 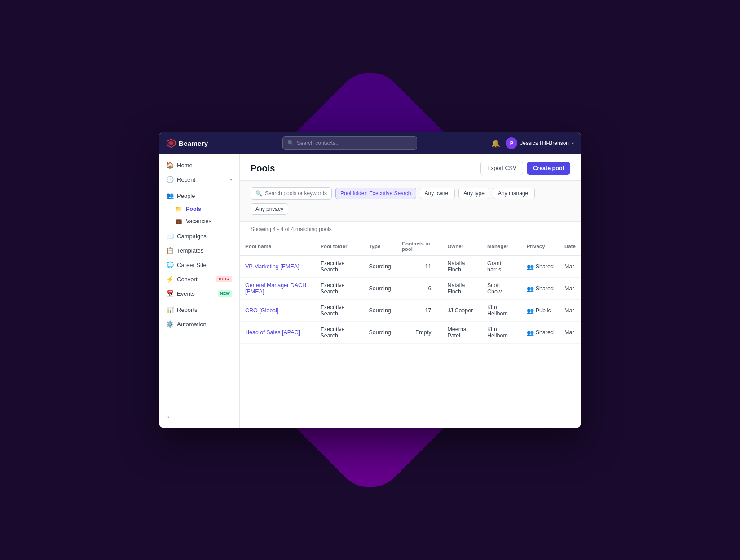 I want to click on career-site-icon: 🌐, so click(x=170, y=265).